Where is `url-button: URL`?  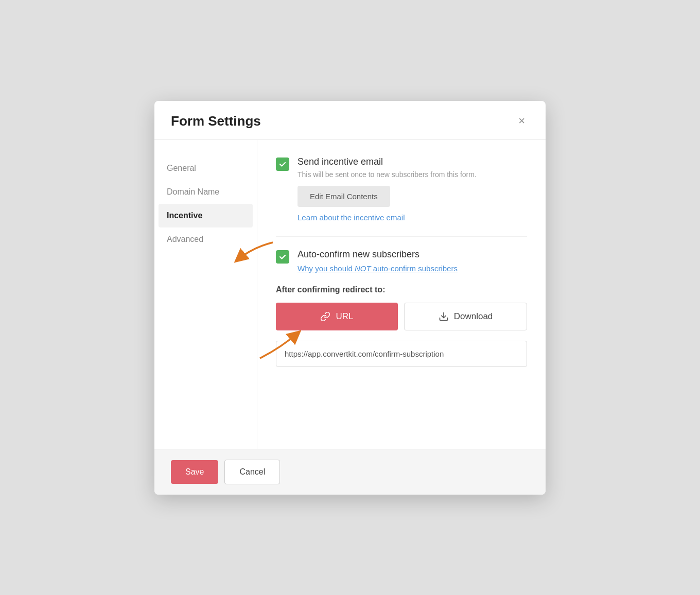
url-button: URL is located at coordinates (337, 317).